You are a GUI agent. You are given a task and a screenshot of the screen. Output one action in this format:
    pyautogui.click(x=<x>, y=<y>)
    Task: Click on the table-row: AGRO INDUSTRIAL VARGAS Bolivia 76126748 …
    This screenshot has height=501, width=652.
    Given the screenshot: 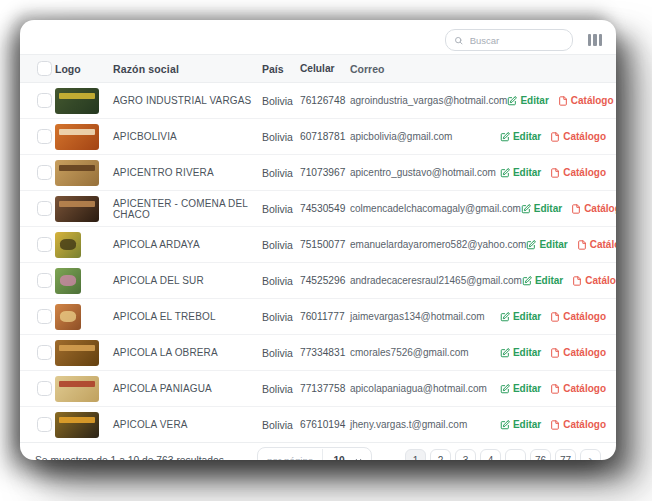 What is the action you would take?
    pyautogui.click(x=318, y=101)
    